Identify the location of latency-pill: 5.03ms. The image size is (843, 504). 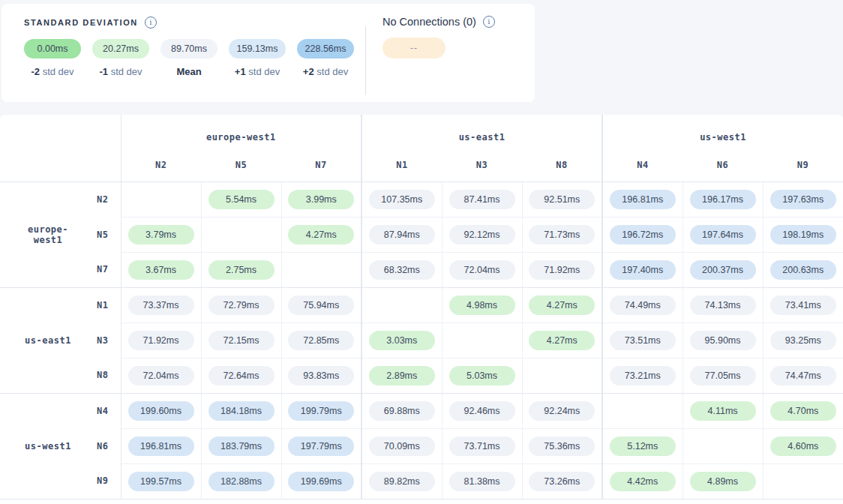
(482, 376).